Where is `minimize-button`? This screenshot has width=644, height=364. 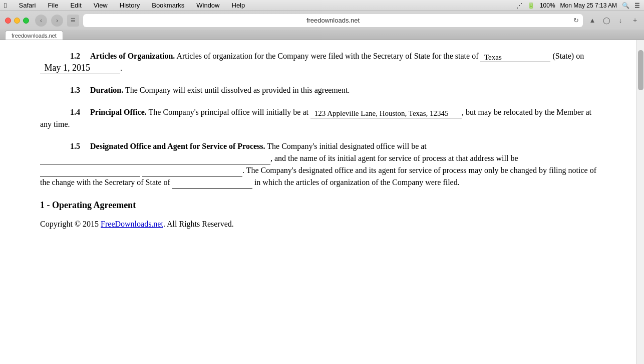 minimize-button is located at coordinates (17, 21).